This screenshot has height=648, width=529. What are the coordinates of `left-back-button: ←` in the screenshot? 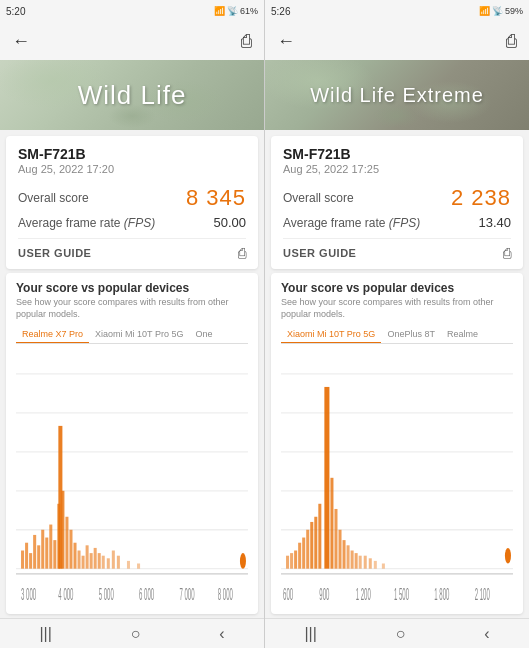 It's located at (21, 42).